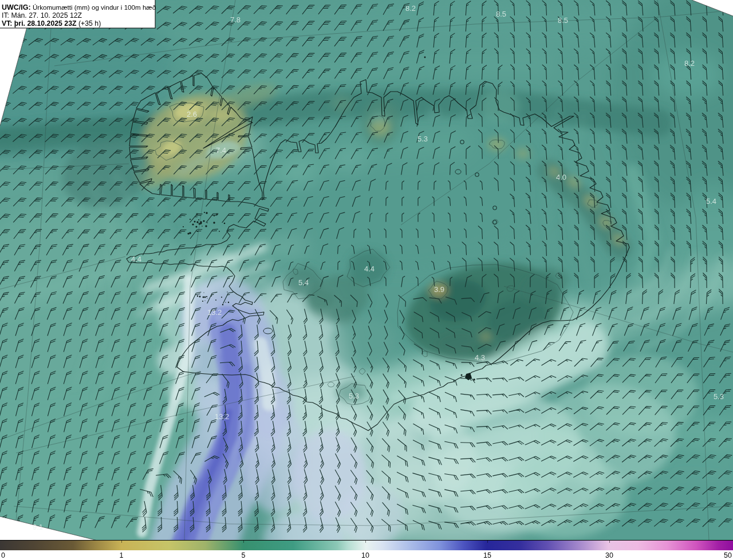  Describe the element at coordinates (561, 178) in the screenshot. I see `svg-text: 4.0` at that location.